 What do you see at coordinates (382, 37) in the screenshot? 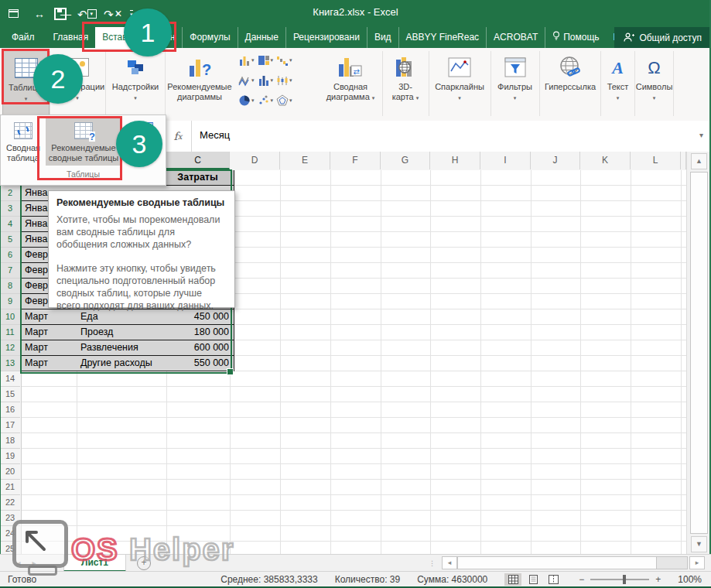
I see `tab-view: Вид` at bounding box center [382, 37].